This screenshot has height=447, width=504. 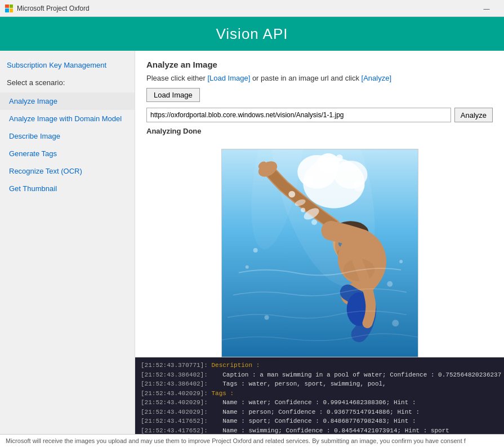 What do you see at coordinates (246, 8) in the screenshot?
I see `app-title: Microsoft Project Oxford` at bounding box center [246, 8].